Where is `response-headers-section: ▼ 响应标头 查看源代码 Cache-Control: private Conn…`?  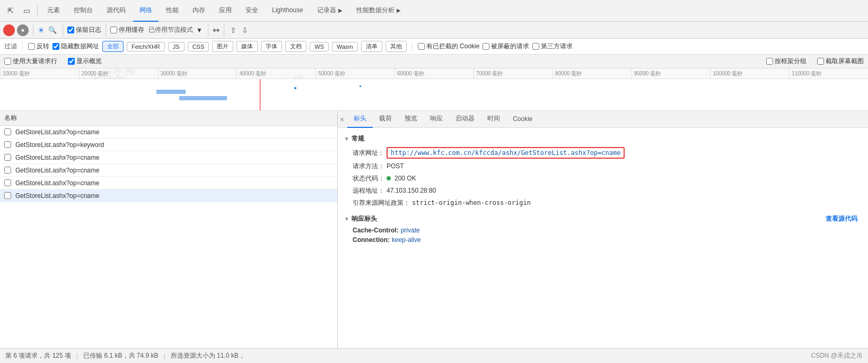 response-headers-section: ▼ 响应标头 查看源代码 Cache-Control: private Conn… is located at coordinates (603, 228).